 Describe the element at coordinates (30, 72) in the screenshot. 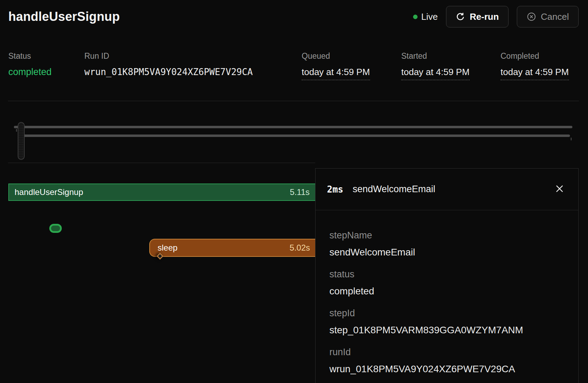

I see `status-value: completed` at that location.